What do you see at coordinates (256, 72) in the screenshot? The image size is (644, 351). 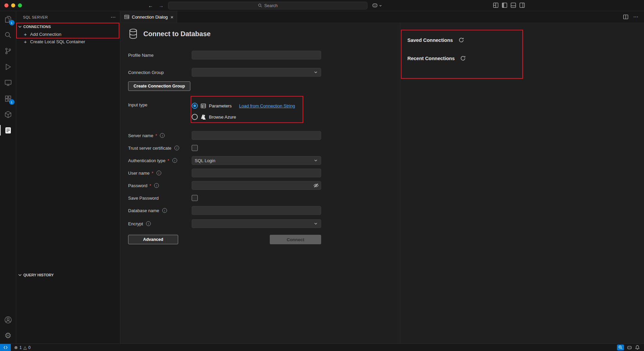 I see `connection-group-dropdown` at bounding box center [256, 72].